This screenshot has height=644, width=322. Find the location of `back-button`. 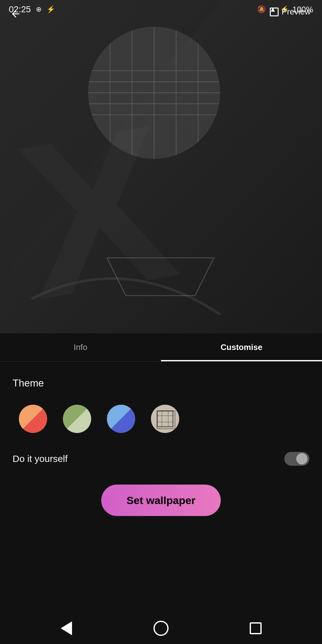

back-button is located at coordinates (16, 14).